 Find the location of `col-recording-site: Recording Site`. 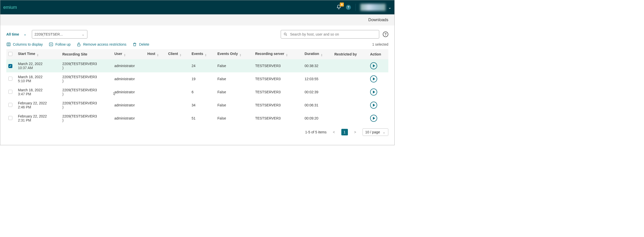

col-recording-site: Recording Site is located at coordinates (86, 54).